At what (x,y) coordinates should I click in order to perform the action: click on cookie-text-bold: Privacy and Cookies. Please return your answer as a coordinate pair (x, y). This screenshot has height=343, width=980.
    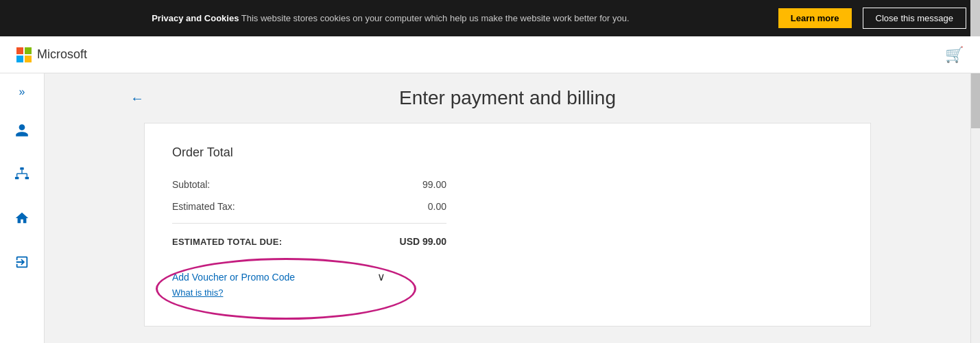
    Looking at the image, I should click on (195, 18).